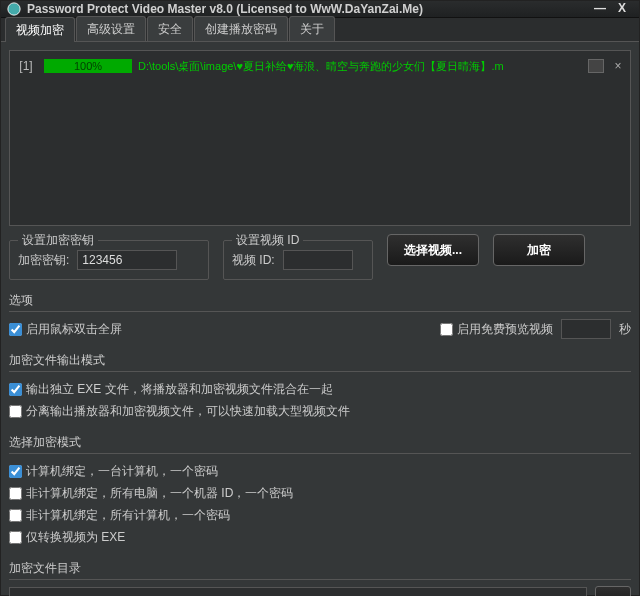  What do you see at coordinates (298, 592) in the screenshot?
I see `output-dir-input` at bounding box center [298, 592].